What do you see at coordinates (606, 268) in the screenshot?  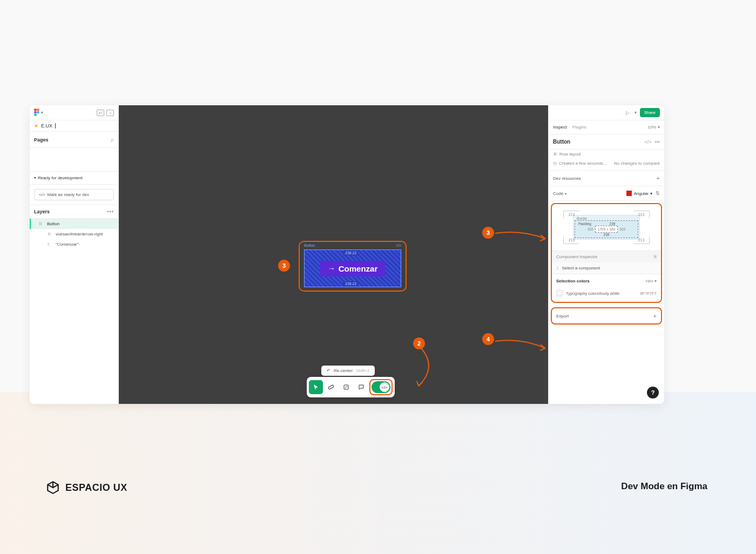 I see `code-output: 1Select a component` at bounding box center [606, 268].